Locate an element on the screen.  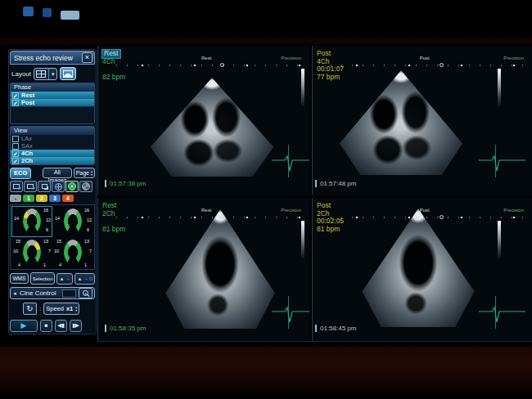
option-label: 2Ch is located at coordinates (27, 160).